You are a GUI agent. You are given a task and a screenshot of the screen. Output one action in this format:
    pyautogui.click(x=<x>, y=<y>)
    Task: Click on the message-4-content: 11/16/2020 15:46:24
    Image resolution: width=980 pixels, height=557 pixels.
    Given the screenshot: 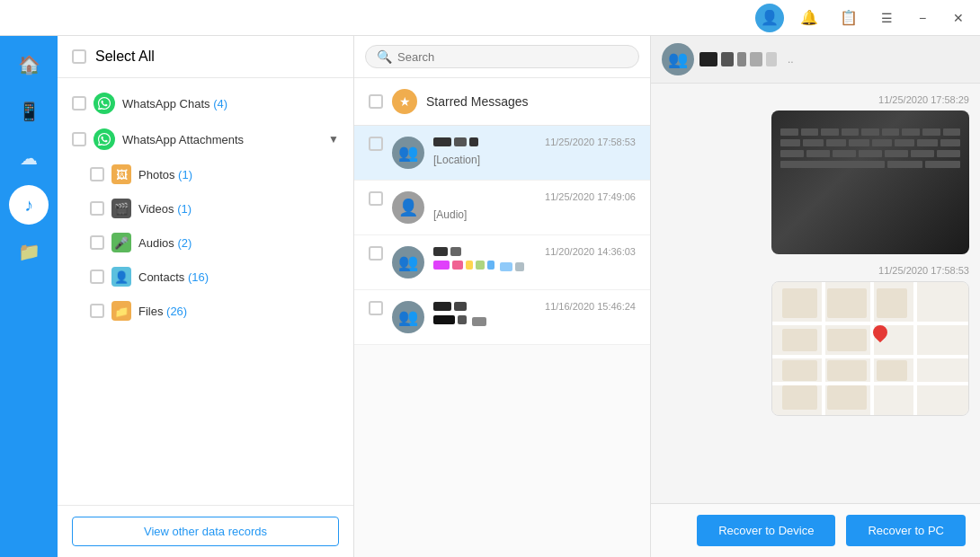 What is the action you would take?
    pyautogui.click(x=534, y=316)
    